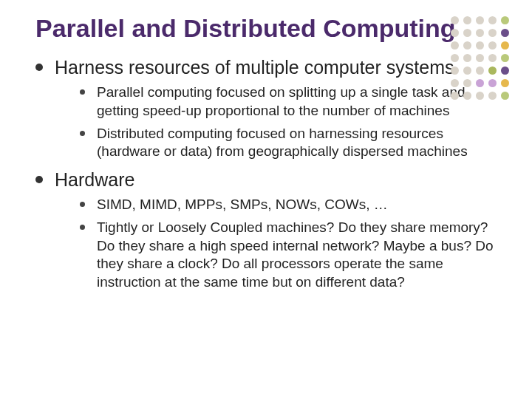  I want to click on list-item: SIMD, MIMD, MPPs, SMPs, NOWs, COWs, …, so click(291, 205).